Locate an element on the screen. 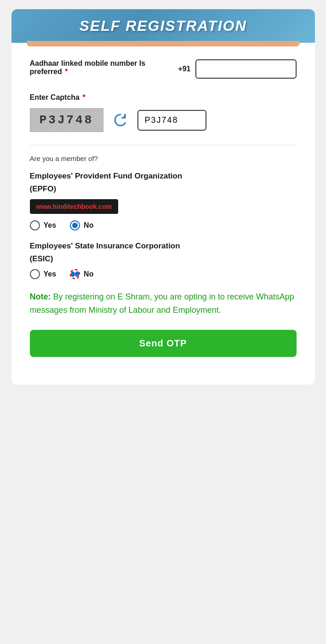 Image resolution: width=326 pixels, height=644 pixels. note-body: By registering on E Shram, you are optin… is located at coordinates (162, 304).